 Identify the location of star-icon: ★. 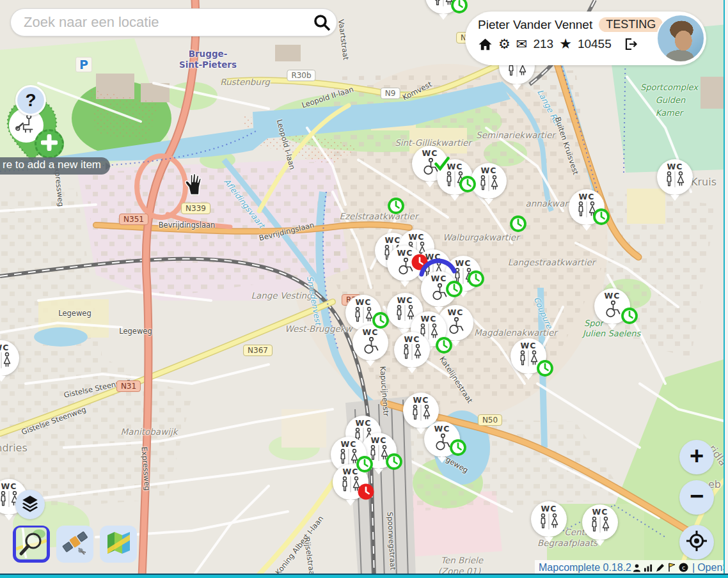
(566, 44).